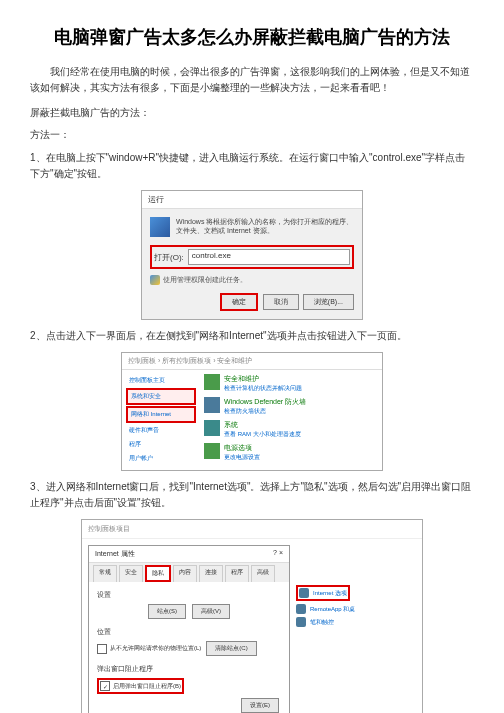 This screenshot has height=713, width=504. I want to click on run-title: 运行, so click(156, 200).